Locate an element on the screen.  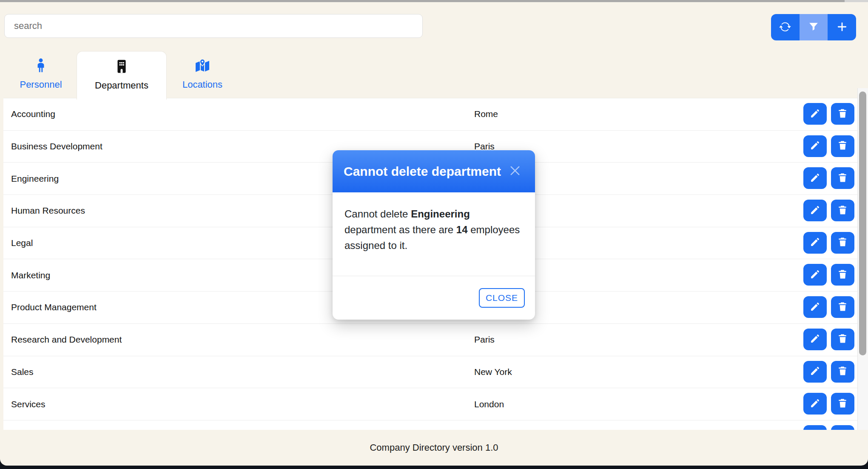
department-name: Legal is located at coordinates (22, 243).